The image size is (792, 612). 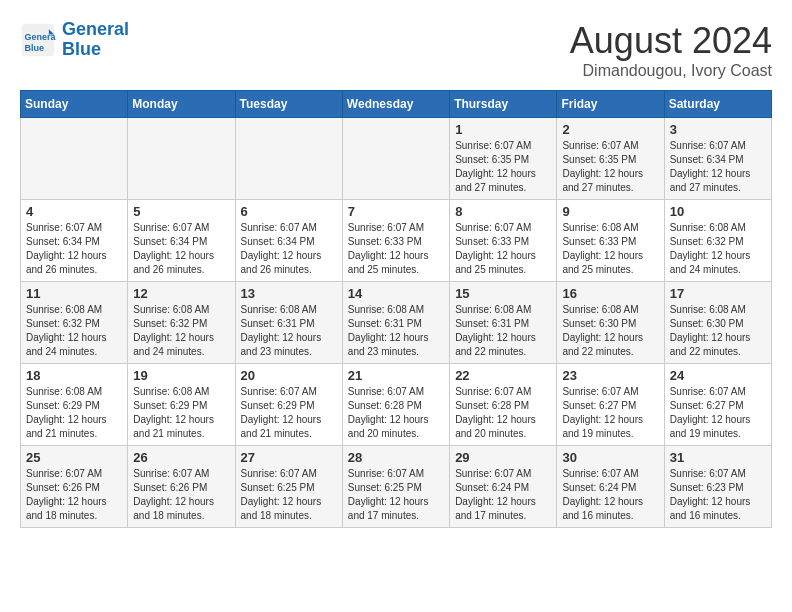 I want to click on day-info: Sunrise: 6:08 AM Sunset: 6:30 PM Dayligh…, so click(x=718, y=331).